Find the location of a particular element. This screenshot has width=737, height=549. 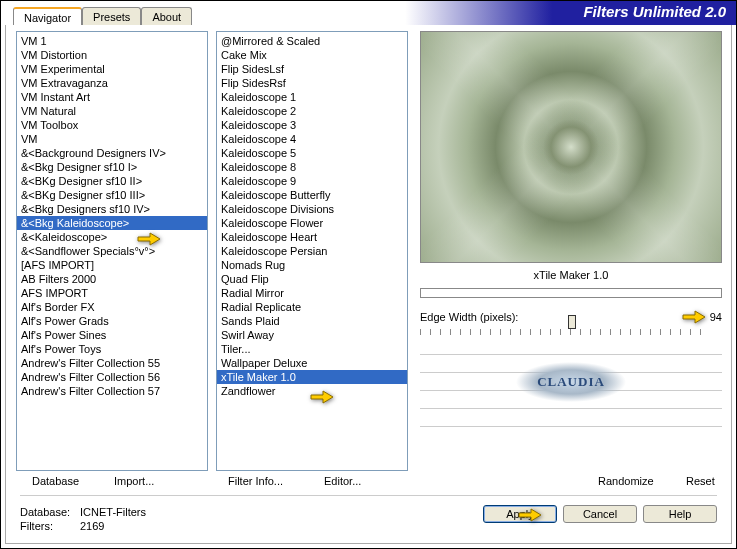

list-item: &<Sandflower Specials°v°> is located at coordinates (112, 251).